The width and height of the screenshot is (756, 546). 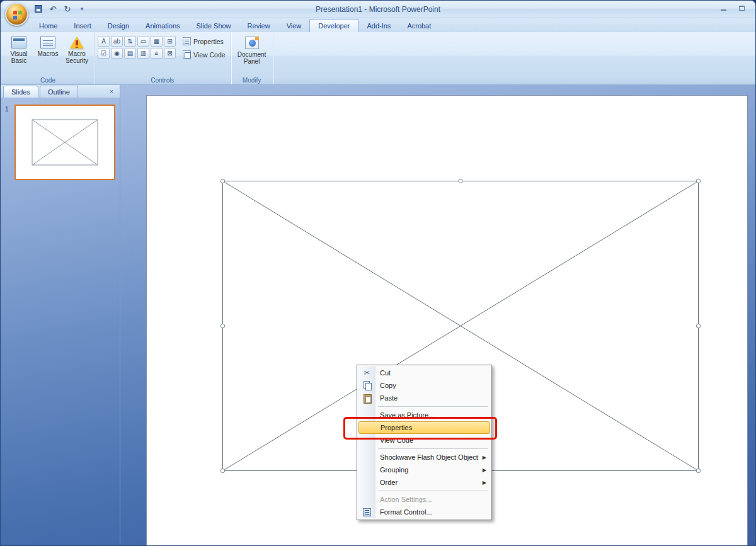 I want to click on controls-grid: A ab ⇅ ▭ ▦ ⊞ ☑ ◉ ▤ ▥ ≡ ⊠, so click(x=137, y=48).